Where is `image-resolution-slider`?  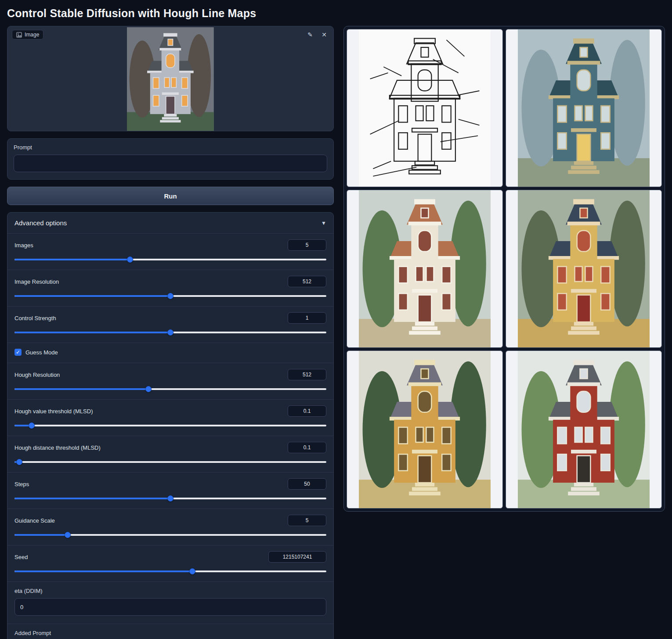
image-resolution-slider is located at coordinates (170, 296).